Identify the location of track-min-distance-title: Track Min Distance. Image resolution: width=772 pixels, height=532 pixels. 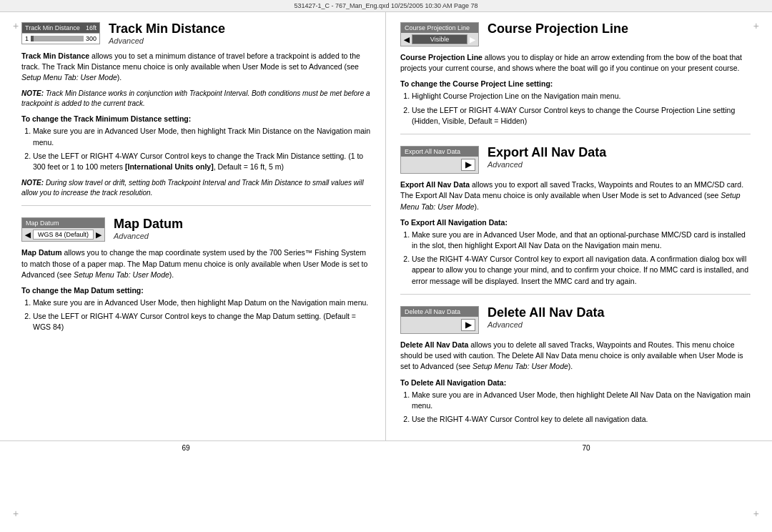
(240, 29).